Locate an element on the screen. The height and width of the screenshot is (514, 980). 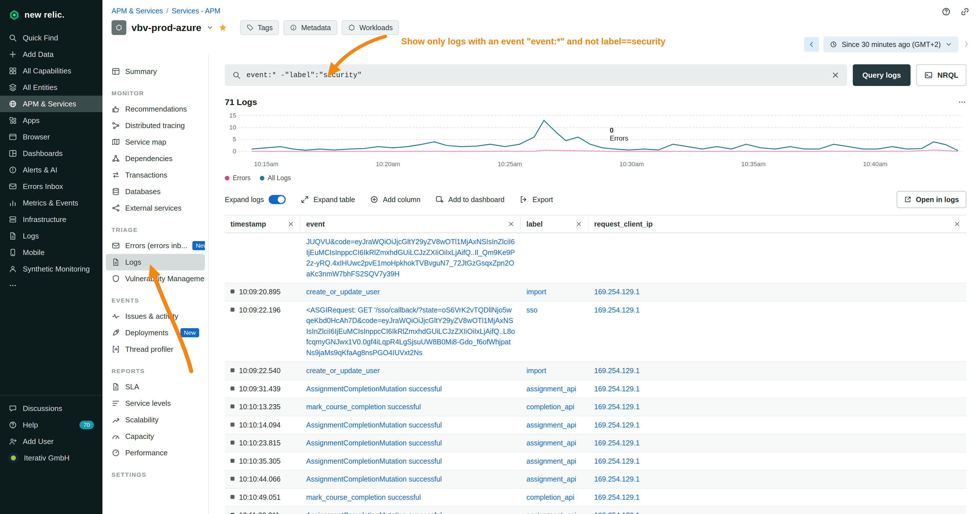
log-query-input is located at coordinates (536, 75).